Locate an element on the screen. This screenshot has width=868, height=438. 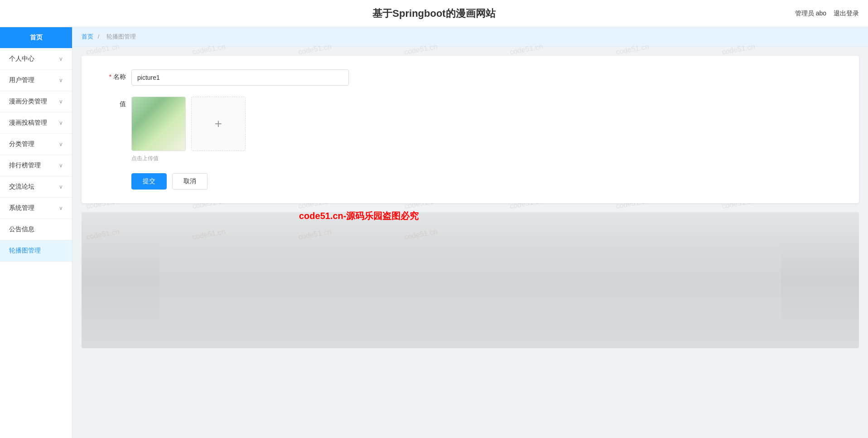
name-input is located at coordinates (240, 78).